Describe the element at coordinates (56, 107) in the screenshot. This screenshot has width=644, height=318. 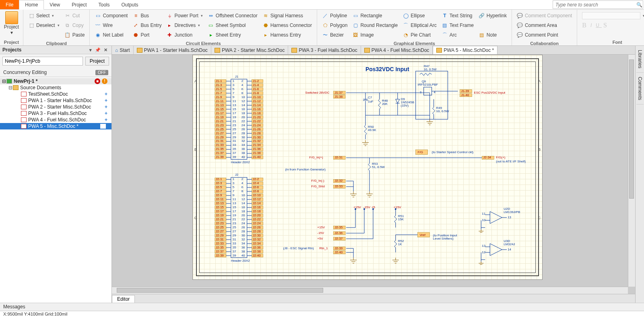
I see `tree-doc-2: PWA 2 - Starter Misc.SchDoc+` at that location.